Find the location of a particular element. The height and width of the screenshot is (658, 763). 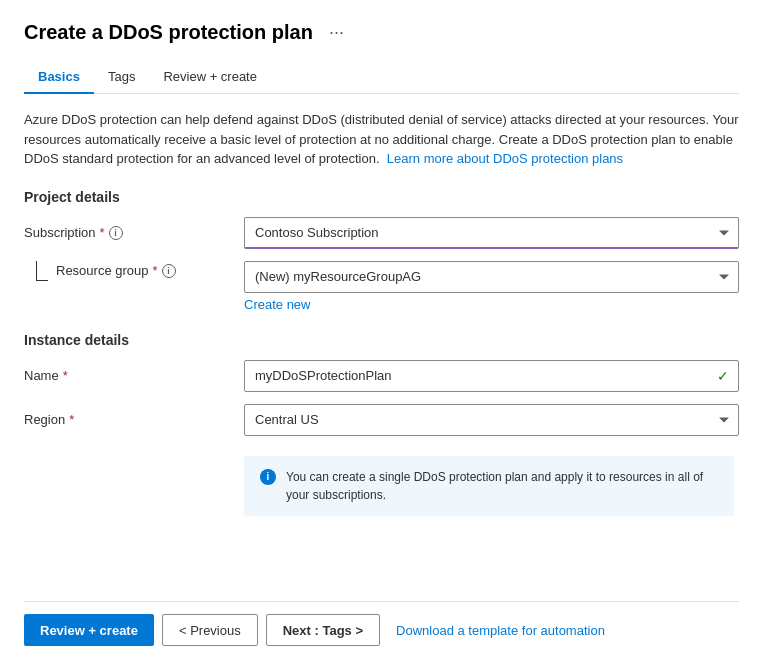

subscription-required: * is located at coordinates (102, 232).